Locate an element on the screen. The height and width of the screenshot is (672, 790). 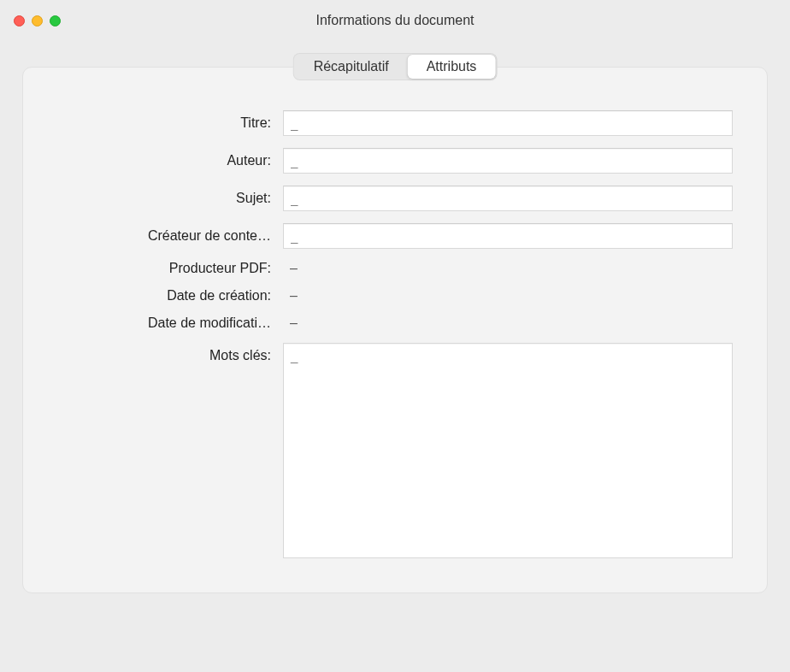
titlebar: Informations du document is located at coordinates (395, 21).